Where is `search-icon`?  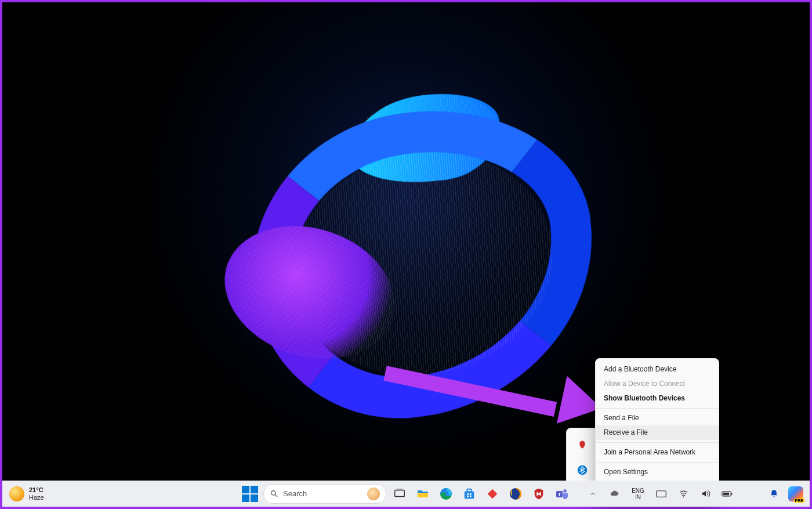
search-icon is located at coordinates (274, 493).